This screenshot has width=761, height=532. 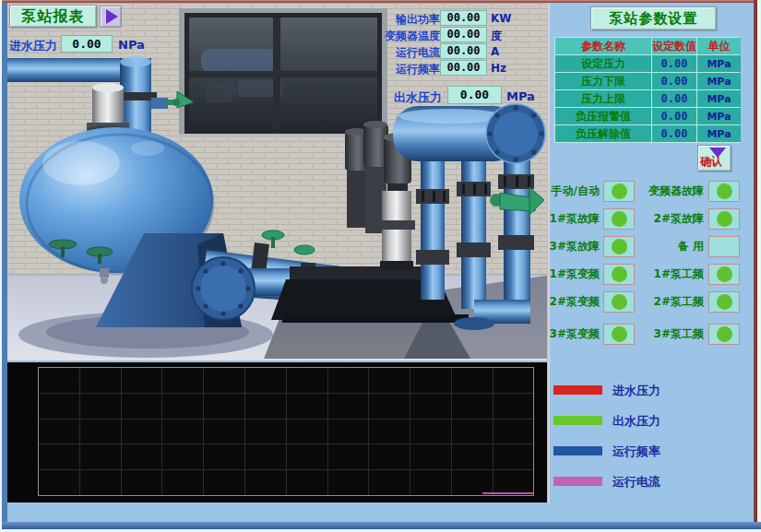 I want to click on running-frequency-unit: Hz, so click(x=498, y=68).